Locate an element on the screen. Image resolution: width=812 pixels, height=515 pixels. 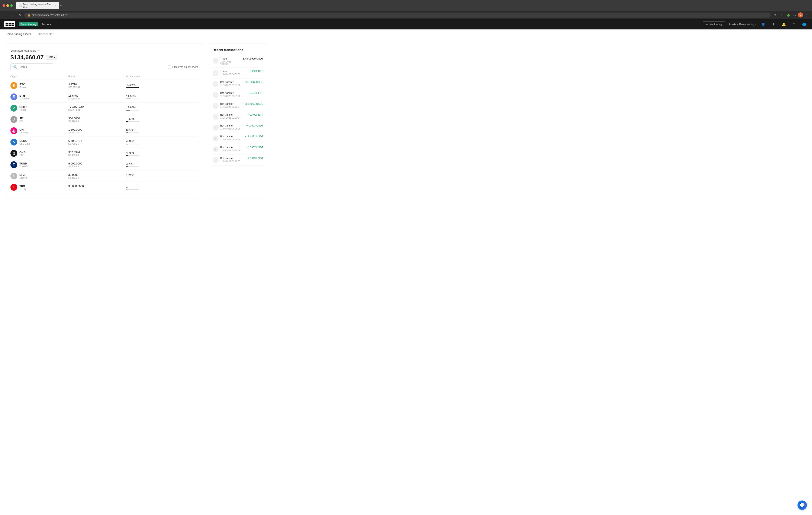
notification-bell-icon: 🔔 is located at coordinates (784, 24).